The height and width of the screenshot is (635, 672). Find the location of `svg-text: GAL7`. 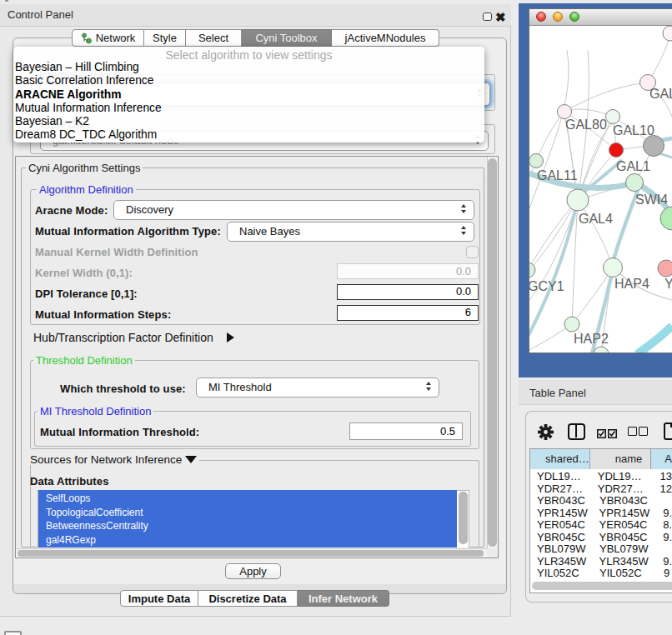

svg-text: GAL7 is located at coordinates (660, 93).